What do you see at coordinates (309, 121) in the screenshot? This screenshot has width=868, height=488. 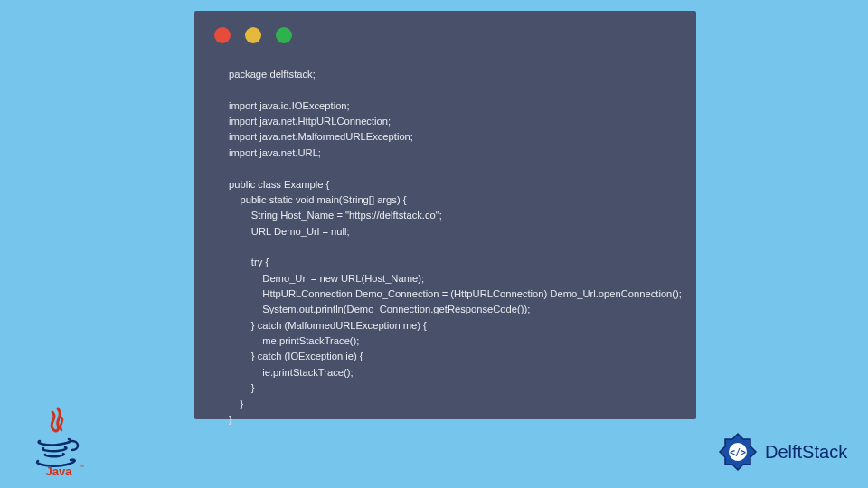 I see `code-line: import java.net.HttpURLConnection;` at bounding box center [309, 121].